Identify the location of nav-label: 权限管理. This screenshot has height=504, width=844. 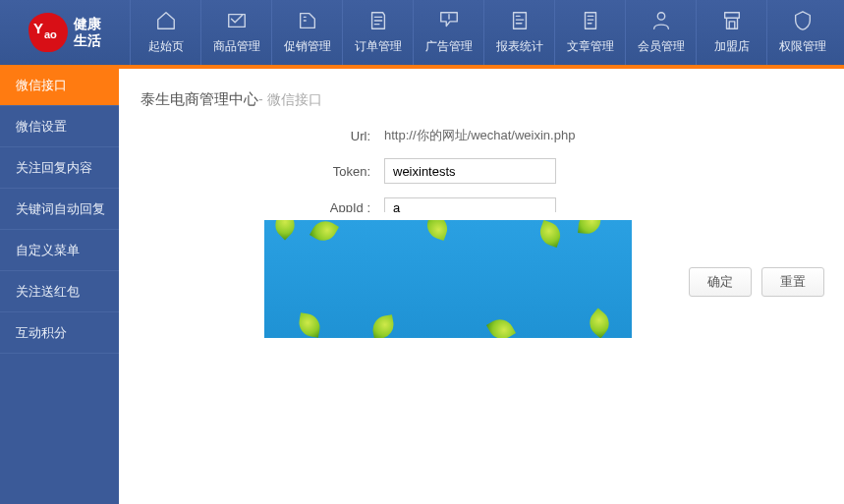
(803, 47).